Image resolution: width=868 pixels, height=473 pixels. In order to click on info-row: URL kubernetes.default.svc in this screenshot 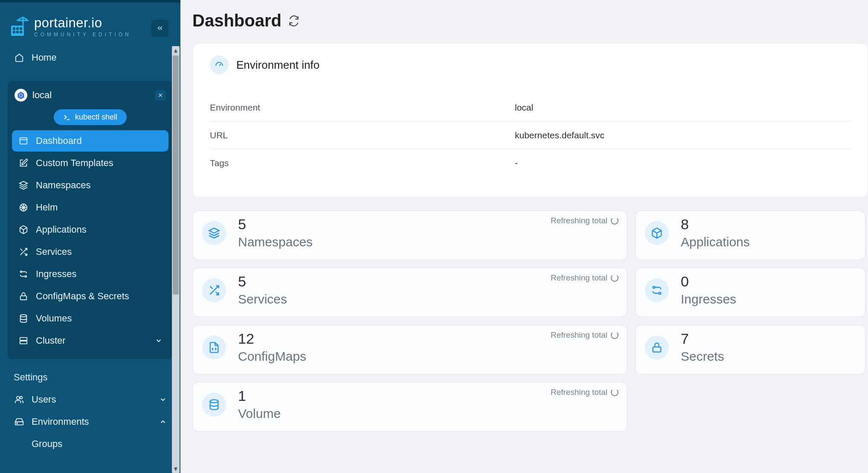, I will do `click(530, 136)`.